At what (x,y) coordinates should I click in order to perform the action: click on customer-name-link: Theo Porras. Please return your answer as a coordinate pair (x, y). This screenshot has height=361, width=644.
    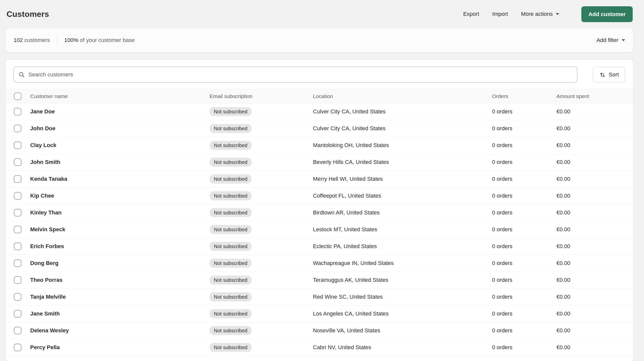
    Looking at the image, I should click on (120, 280).